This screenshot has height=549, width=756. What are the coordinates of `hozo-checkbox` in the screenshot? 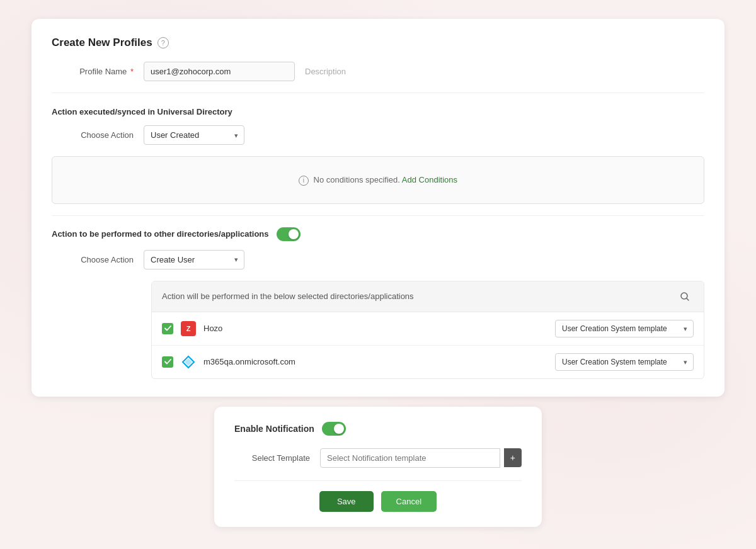 It's located at (168, 329).